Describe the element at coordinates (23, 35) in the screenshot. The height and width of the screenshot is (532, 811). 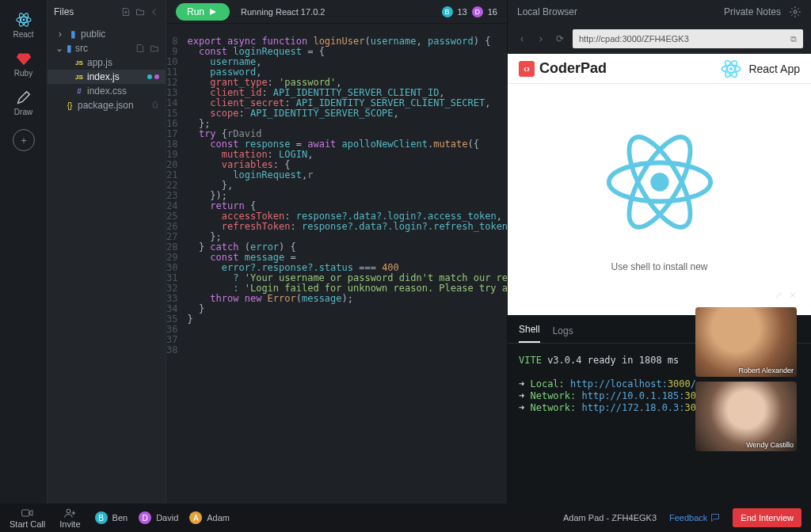
I see `rail-label: React` at that location.